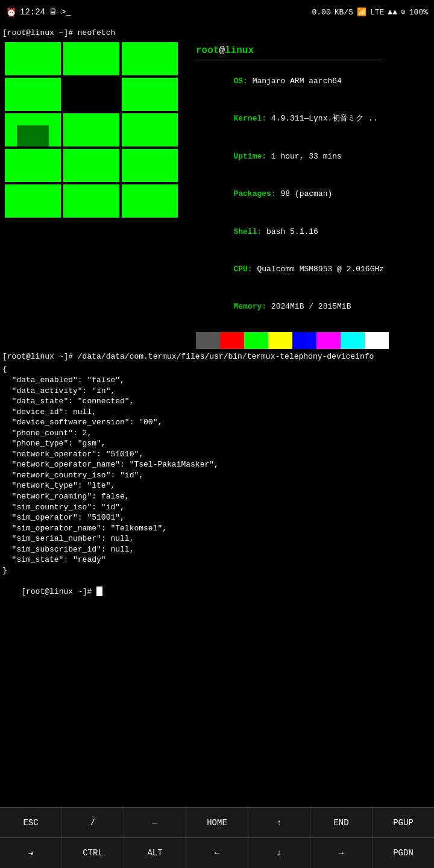 This screenshot has width=434, height=868. What do you see at coordinates (312, 119) in the screenshot?
I see `kernel-line: Kernel: 4.9.311—Lynx.初音ミク ..` at bounding box center [312, 119].